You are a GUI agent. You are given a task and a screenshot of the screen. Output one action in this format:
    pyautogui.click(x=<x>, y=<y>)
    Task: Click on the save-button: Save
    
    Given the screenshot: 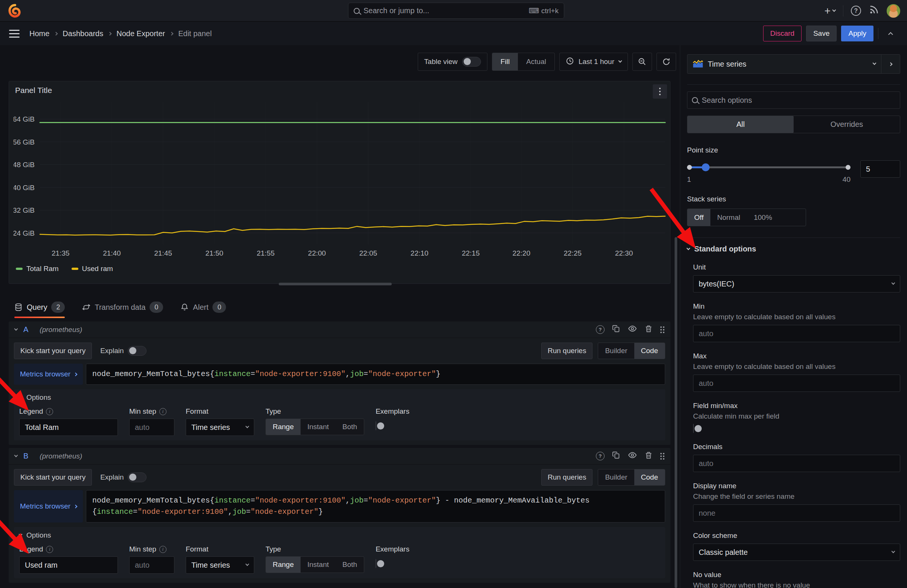 What is the action you would take?
    pyautogui.click(x=821, y=34)
    